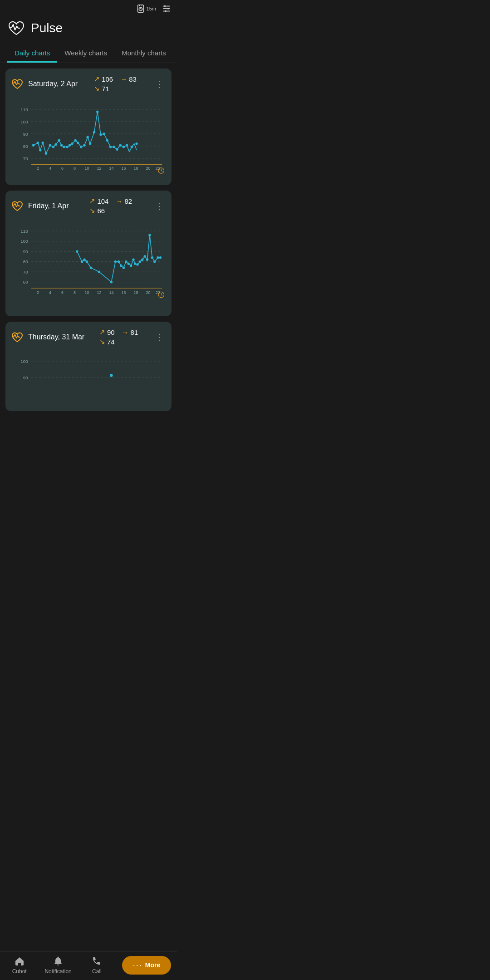  I want to click on status-bar: 15m, so click(88, 8).